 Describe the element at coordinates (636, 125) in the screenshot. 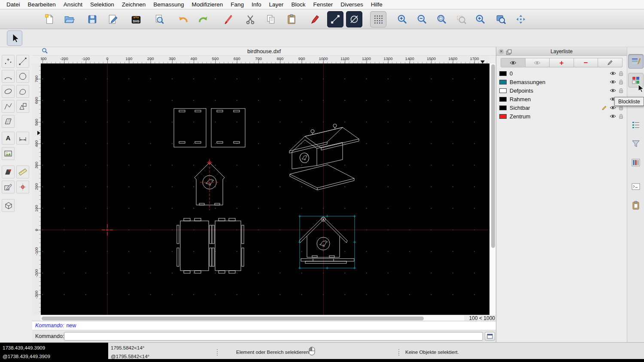

I see `view-list-panel-button` at that location.